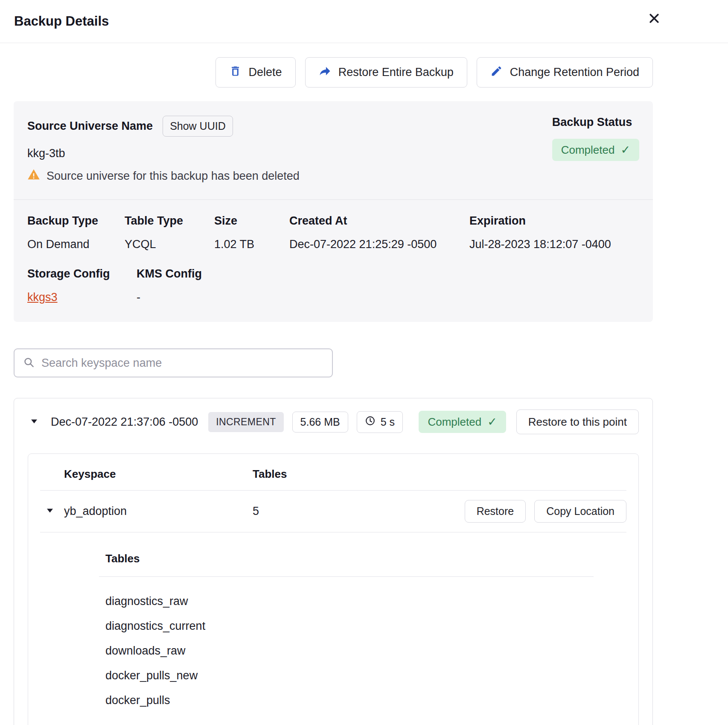 This screenshot has height=725, width=728. I want to click on page-title: Backup Details, so click(61, 21).